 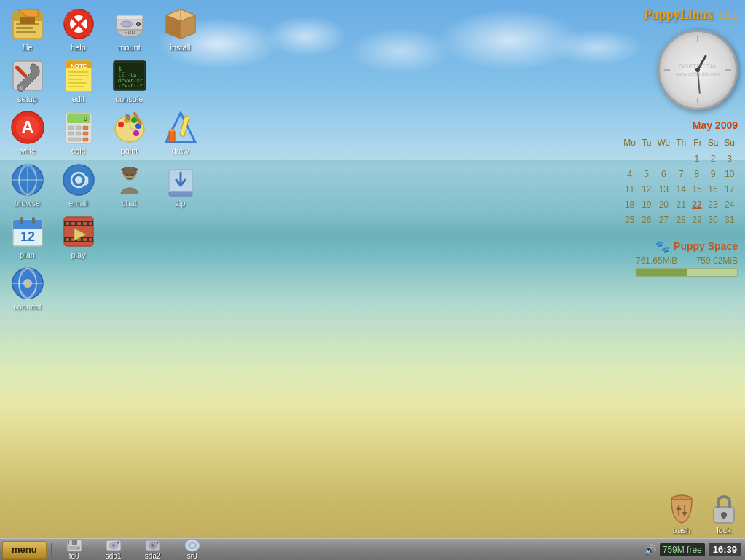 What do you see at coordinates (695, 549) in the screenshot?
I see `taskbar-right: 🔊 759M free 16:39` at bounding box center [695, 549].